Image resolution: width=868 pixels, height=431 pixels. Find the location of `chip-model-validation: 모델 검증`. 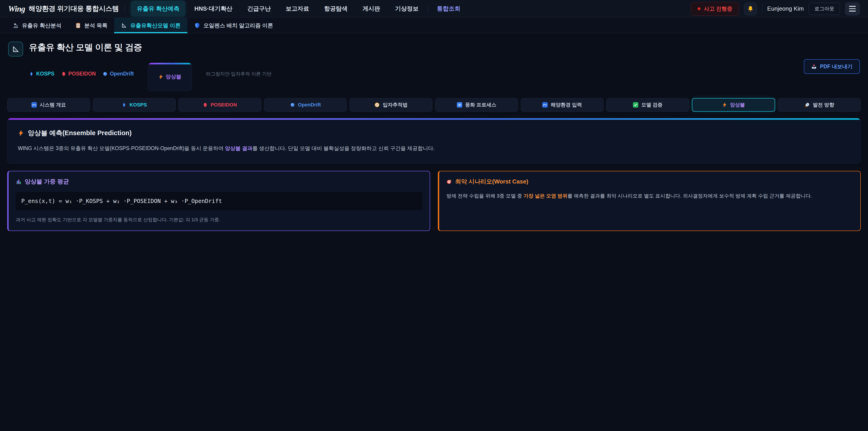

chip-model-validation: 모델 검증 is located at coordinates (648, 105).